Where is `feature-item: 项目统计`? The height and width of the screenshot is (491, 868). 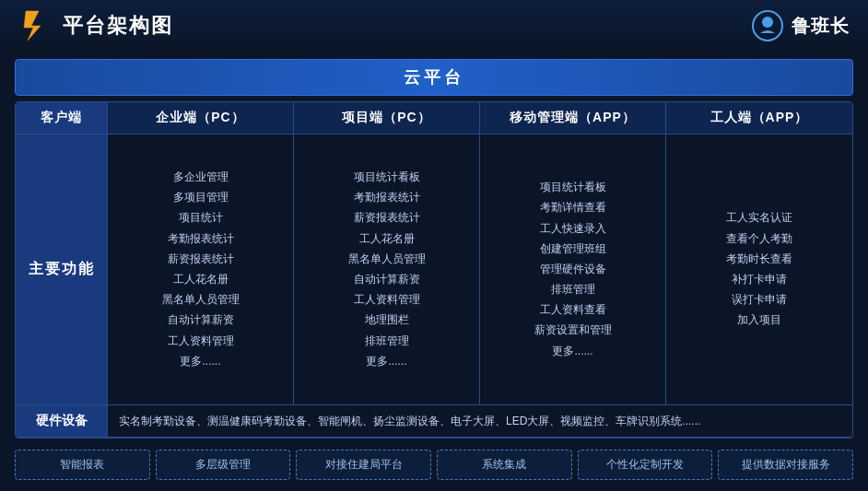
feature-item: 项目统计 is located at coordinates (201, 217).